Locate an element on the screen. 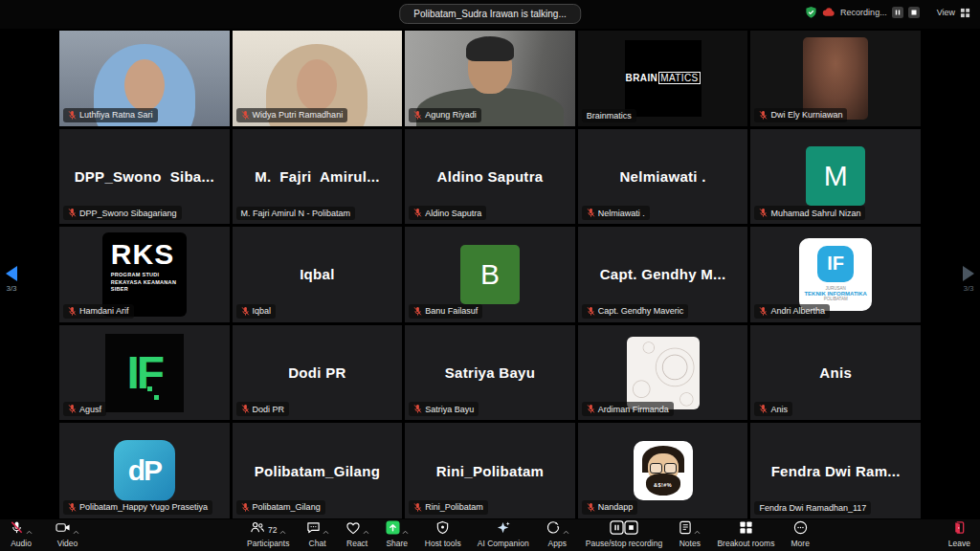 Image resolution: width=980 pixels, height=551 pixels. brainmatics-logo-box: BRAINMATICS is located at coordinates (663, 78).